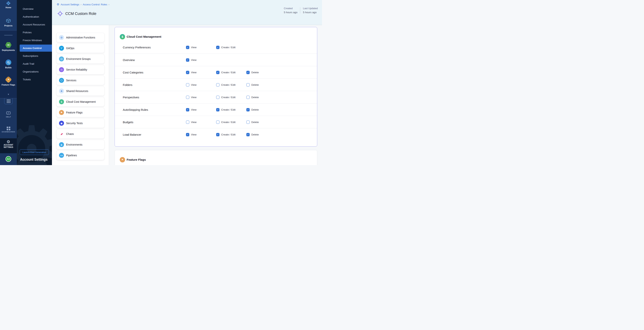  I want to click on sidebar-item-access-control: Access Control, so click(34, 48).